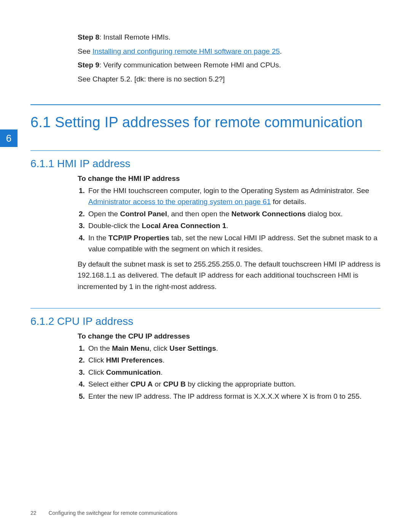 This screenshot has width=411, height=532. What do you see at coordinates (206, 164) in the screenshot?
I see `heading-6-1-1: 6.1.1 HMI IP address` at bounding box center [206, 164].